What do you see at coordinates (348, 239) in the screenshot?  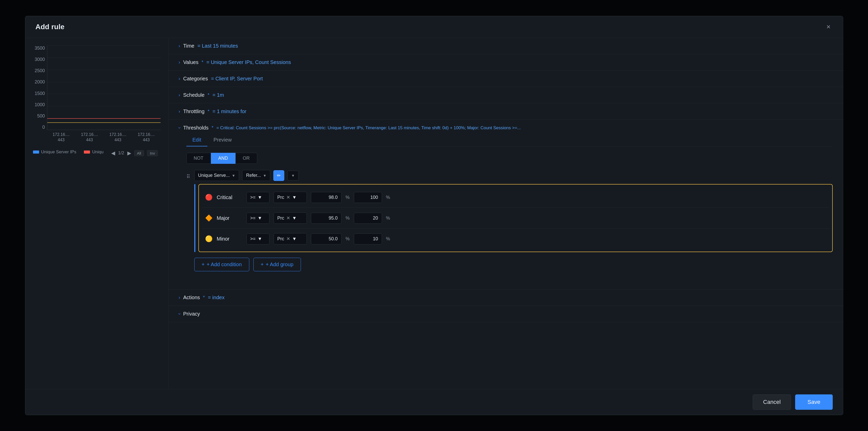 I see `minor-unit1: %` at bounding box center [348, 239].